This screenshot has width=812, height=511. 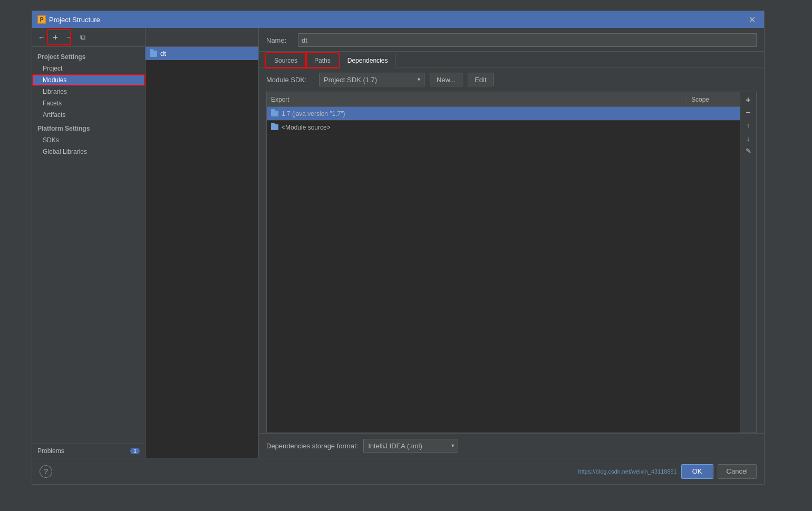 What do you see at coordinates (279, 40) in the screenshot?
I see `name-label: Name:` at bounding box center [279, 40].